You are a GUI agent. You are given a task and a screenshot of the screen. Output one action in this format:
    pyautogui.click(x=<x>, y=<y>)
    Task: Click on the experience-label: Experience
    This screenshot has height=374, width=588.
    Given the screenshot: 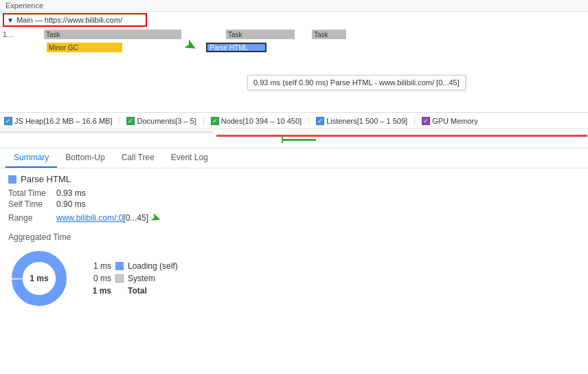 What is the action you would take?
    pyautogui.click(x=25, y=6)
    